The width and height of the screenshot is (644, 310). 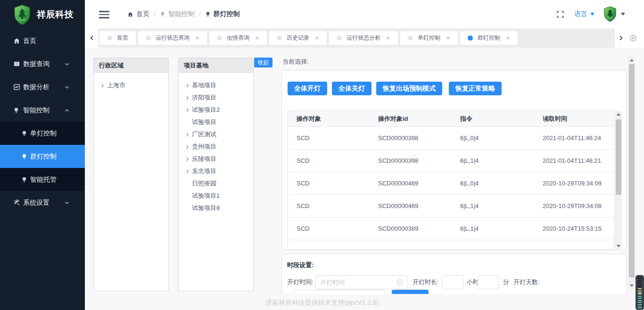 I want to click on tab-1: 运行状态查询, so click(x=173, y=38).